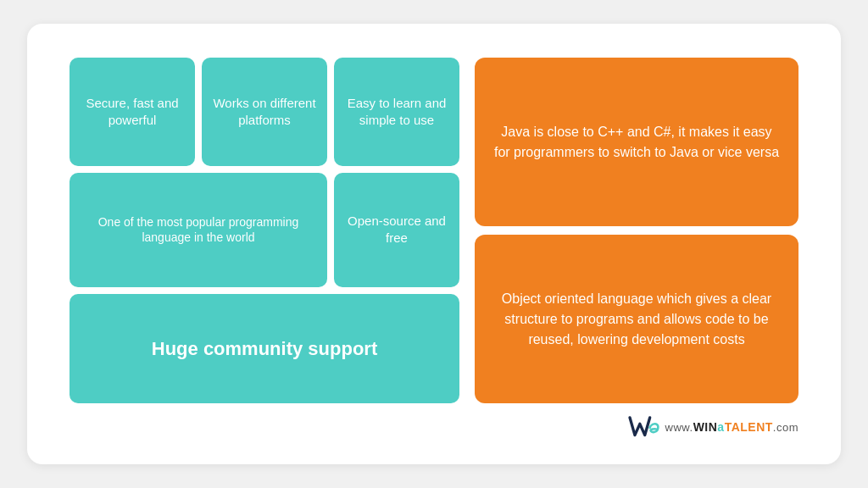  Describe the element at coordinates (714, 427) in the screenshot. I see `logo-area: www.WINaTALENT.com` at that location.